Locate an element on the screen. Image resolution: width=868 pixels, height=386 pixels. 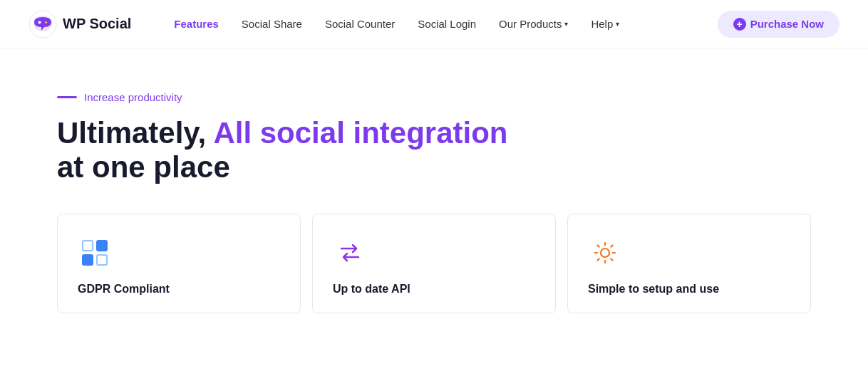
logo-text: WP Social is located at coordinates (97, 24).